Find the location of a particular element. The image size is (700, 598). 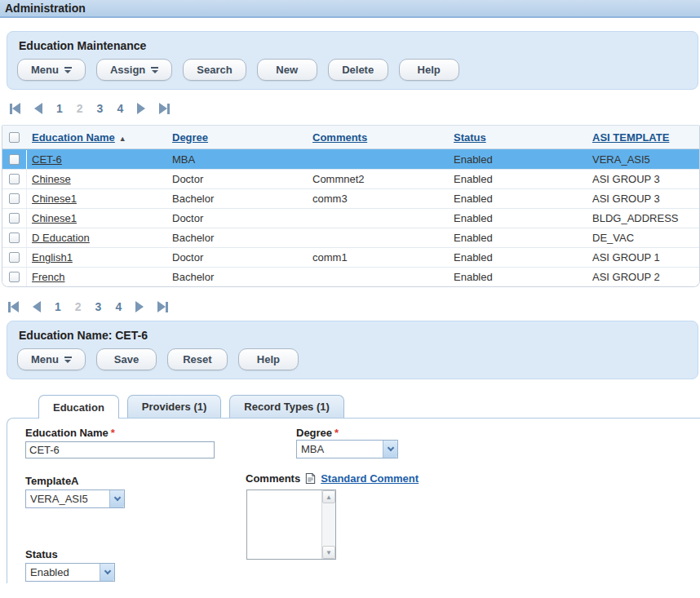

select-all-checkbox is located at coordinates (15, 137).